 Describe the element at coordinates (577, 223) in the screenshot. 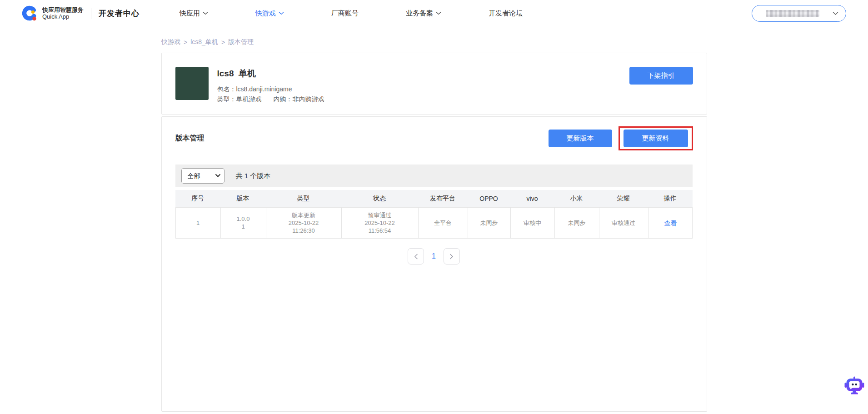

I see `cell-xiaomi-status: 未同步` at that location.